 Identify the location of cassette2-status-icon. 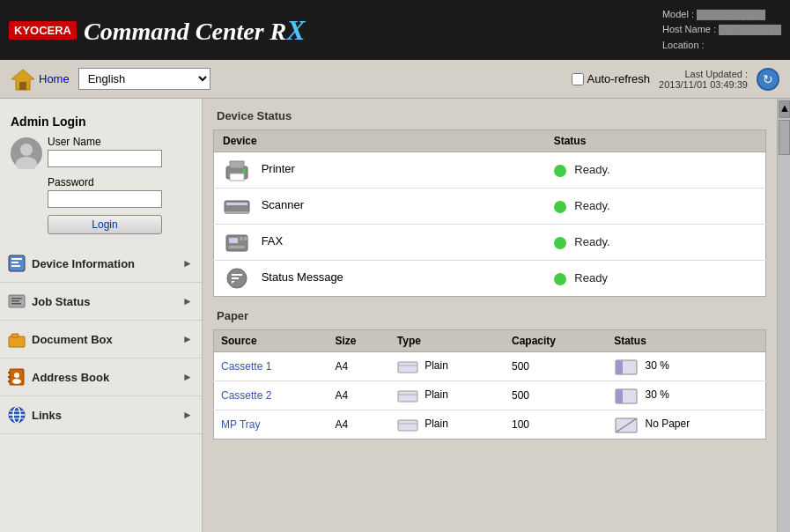
(626, 395).